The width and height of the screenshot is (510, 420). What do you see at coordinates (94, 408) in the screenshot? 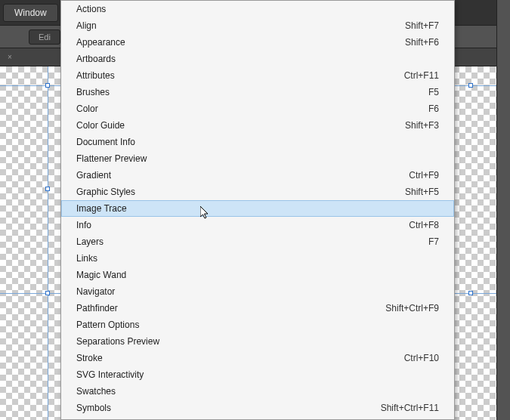
I see `menu-item-label: Symbols` at bounding box center [94, 408].